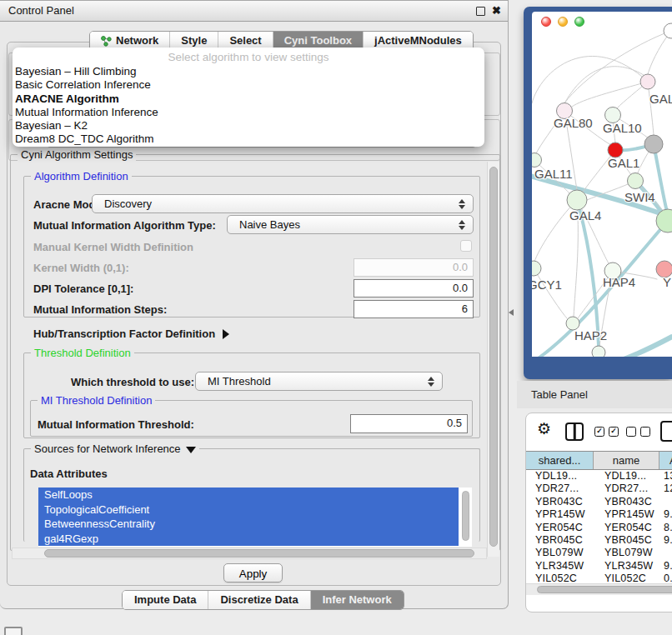 The image size is (672, 635). Describe the element at coordinates (602, 184) in the screenshot. I see `network-canvas: GALGAL80GAL10GAL1GAL11SWI4GAL4YHAP4GCY1H…` at that location.